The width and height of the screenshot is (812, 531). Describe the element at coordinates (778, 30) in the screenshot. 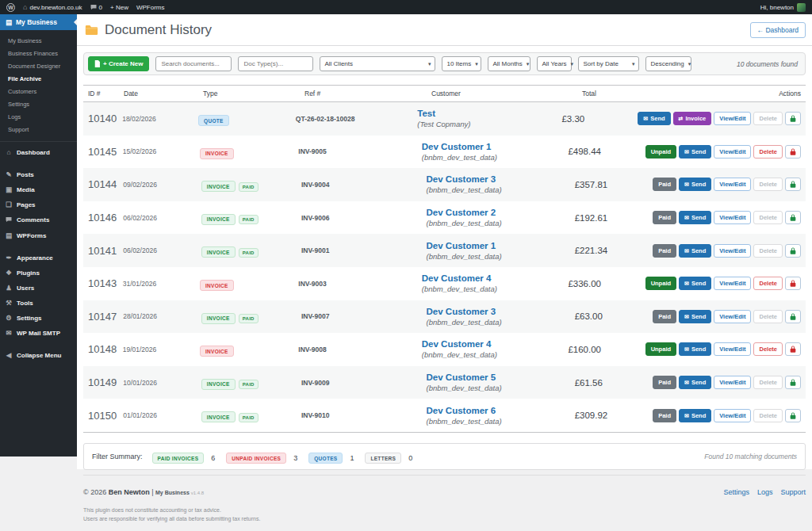

I see `dashboard-button: ← Dashboard` at that location.